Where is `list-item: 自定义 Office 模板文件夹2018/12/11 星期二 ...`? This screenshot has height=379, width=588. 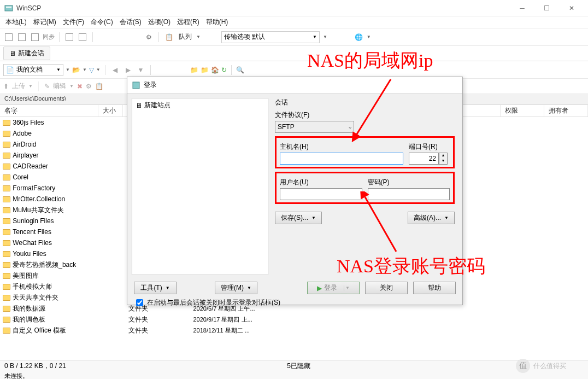
list-item: 自定义 Office 模板文件夹2018/12/11 星期二 ... is located at coordinates (137, 330).